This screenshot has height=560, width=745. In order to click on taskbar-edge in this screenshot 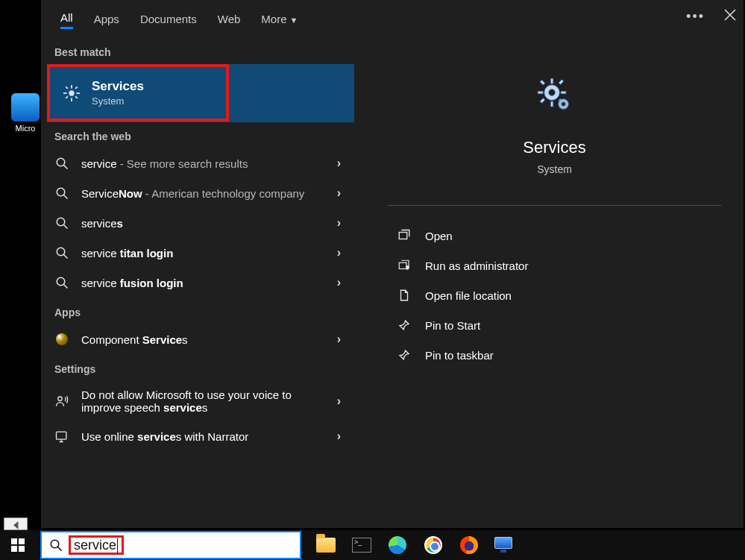, I will do `click(397, 545)`.